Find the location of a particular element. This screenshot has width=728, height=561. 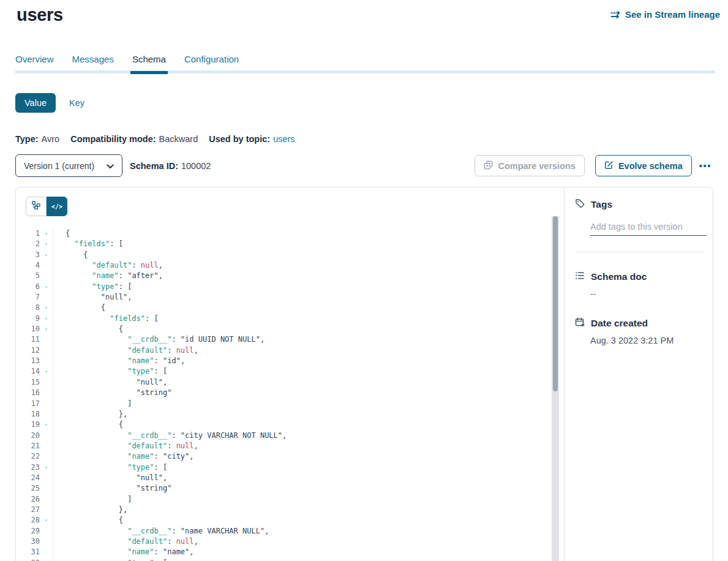

schema-id: Schema ID: 100002 is located at coordinates (170, 166).